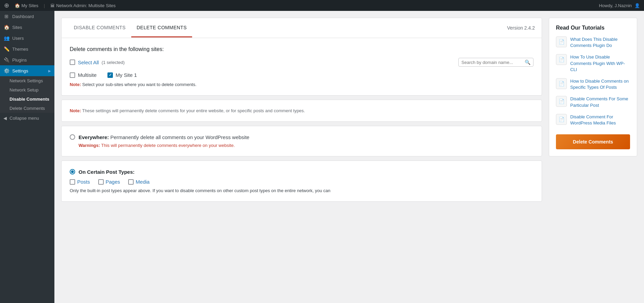 The image size is (644, 303). Describe the element at coordinates (302, 111) in the screenshot. I see `warning-note-card: Note: These settings will permanently de…` at that location.